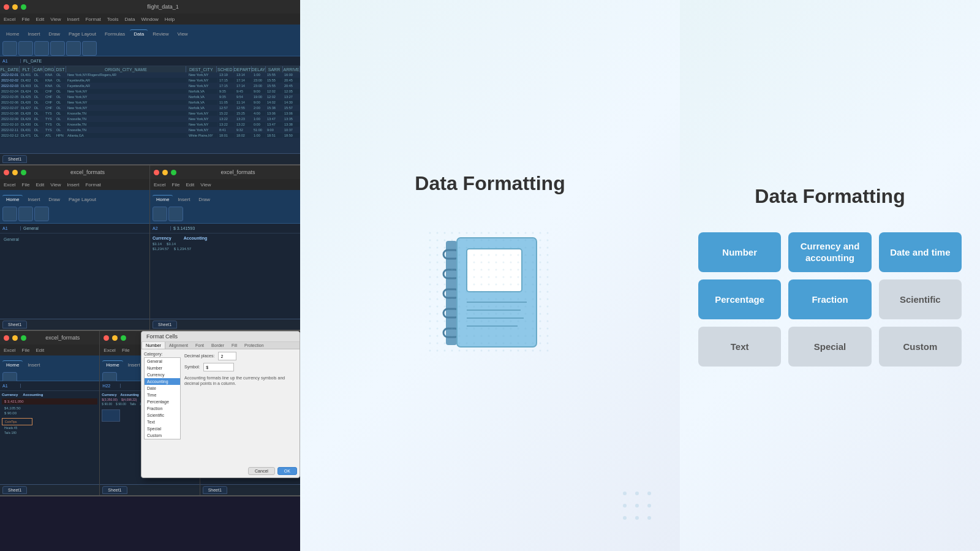  What do you see at coordinates (740, 253) in the screenshot?
I see `btn-number: Number` at bounding box center [740, 253].